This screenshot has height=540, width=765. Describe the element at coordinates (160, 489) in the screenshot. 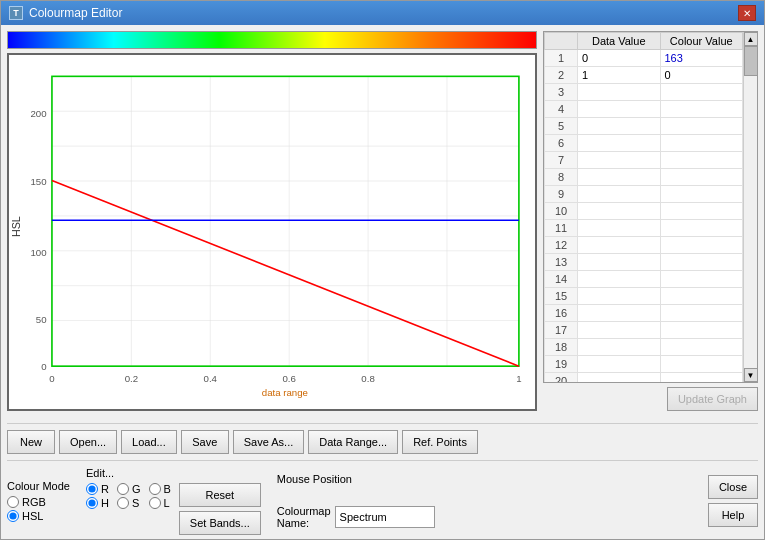

I see `b-radio-label: B` at that location.